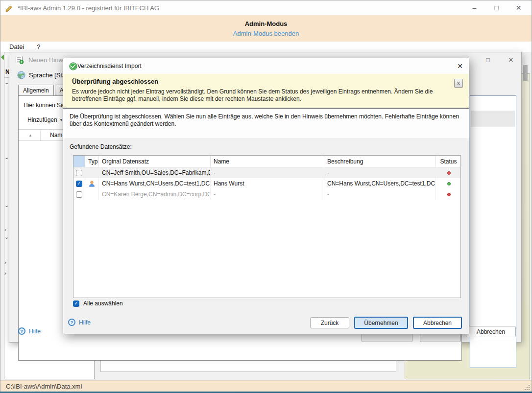 Image resolution: width=532 pixels, height=393 pixels. I want to click on table-row: ✓ CN=Karen Berge,CN=admin,DC=corp,DC... …, so click(267, 194).